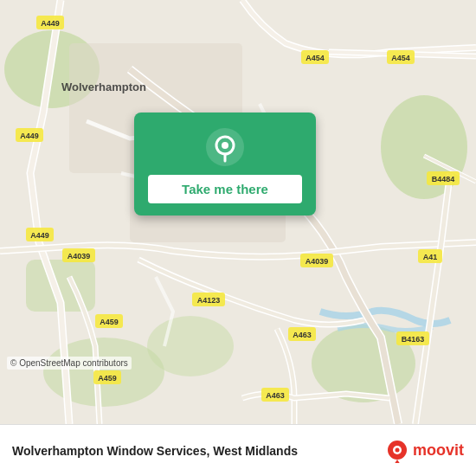 The width and height of the screenshot is (476, 476). Describe the element at coordinates (431, 257) in the screenshot. I see `svg-text: A41` at that location.